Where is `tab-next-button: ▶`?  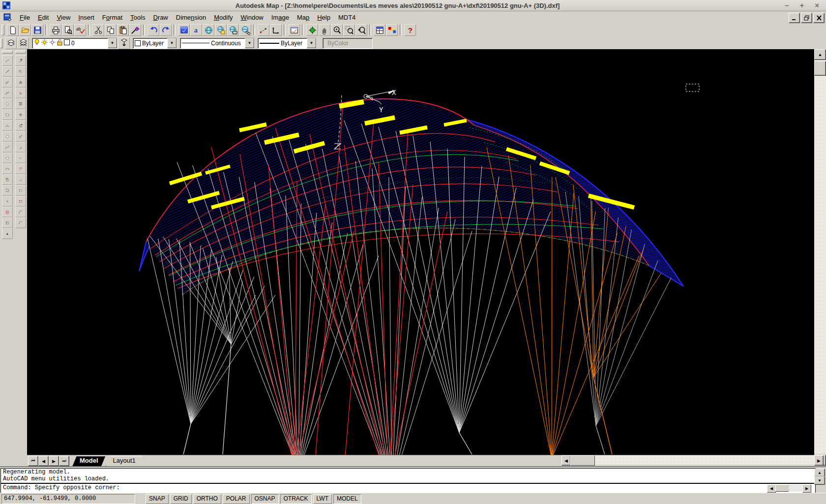
tab-next-button: ▶ is located at coordinates (54, 461).